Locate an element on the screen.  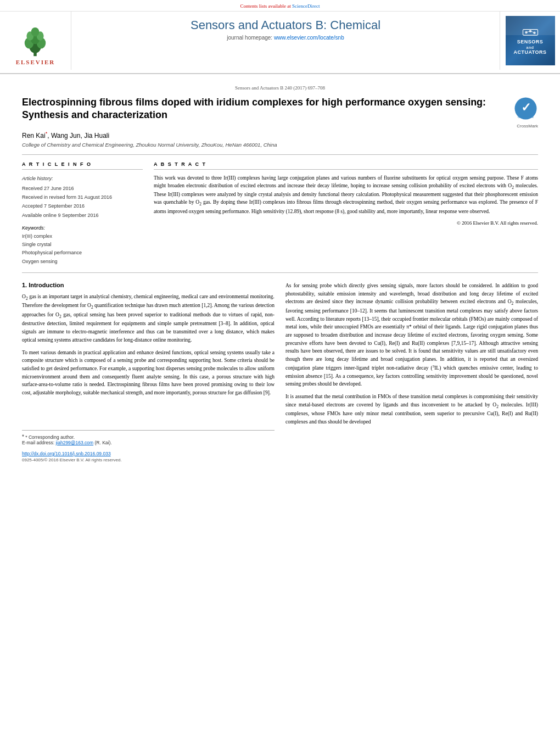
contents-label: Contents lists available at is located at coordinates (266, 6).